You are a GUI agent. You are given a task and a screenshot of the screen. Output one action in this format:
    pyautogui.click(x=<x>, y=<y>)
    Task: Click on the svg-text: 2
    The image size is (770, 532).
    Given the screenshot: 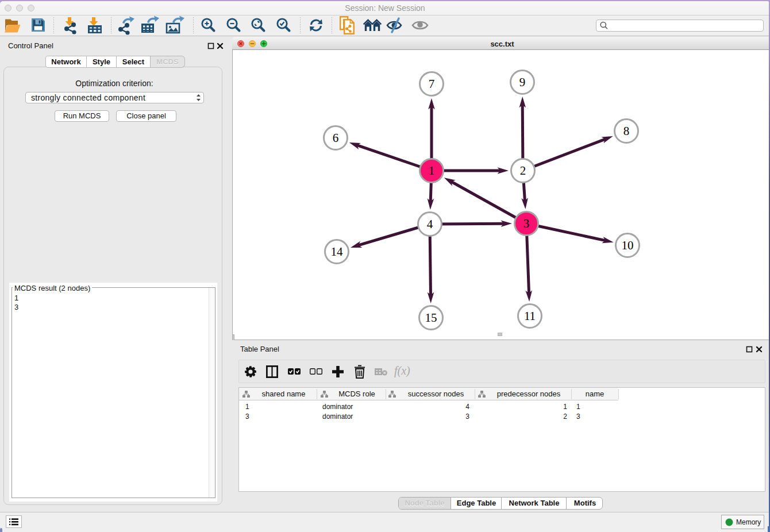 What is the action you would take?
    pyautogui.click(x=523, y=171)
    